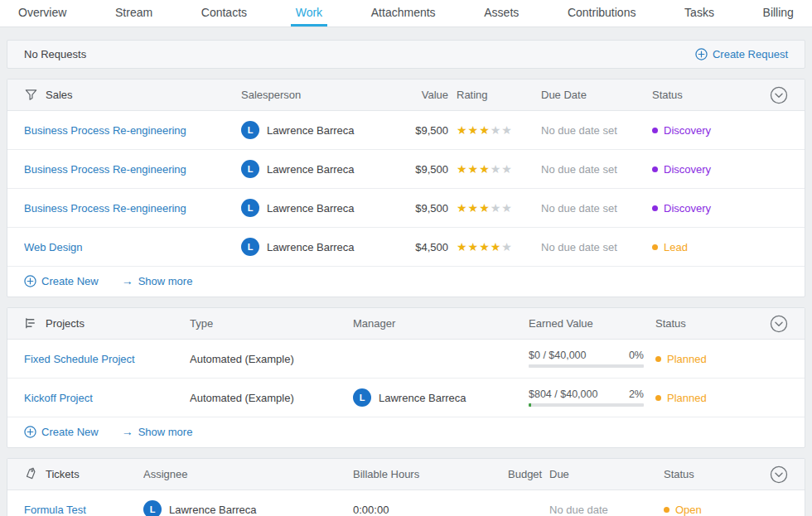  I want to click on sales-collapse-button, so click(779, 95).